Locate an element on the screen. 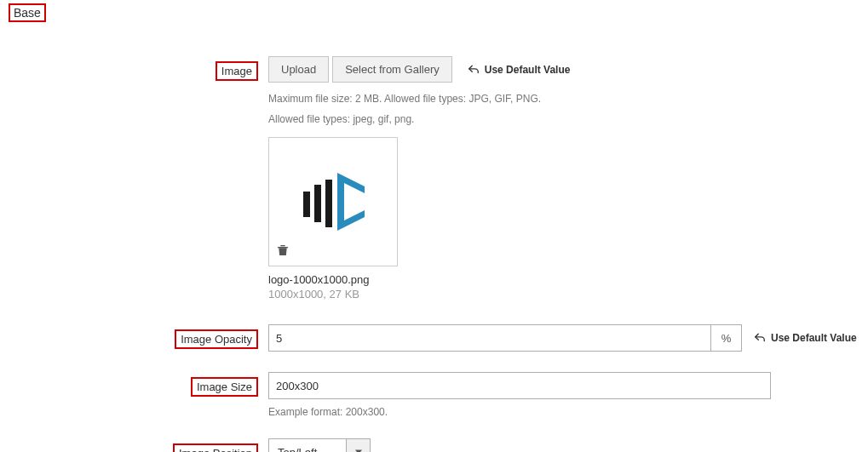 The image size is (868, 452). position-caret is located at coordinates (358, 446).